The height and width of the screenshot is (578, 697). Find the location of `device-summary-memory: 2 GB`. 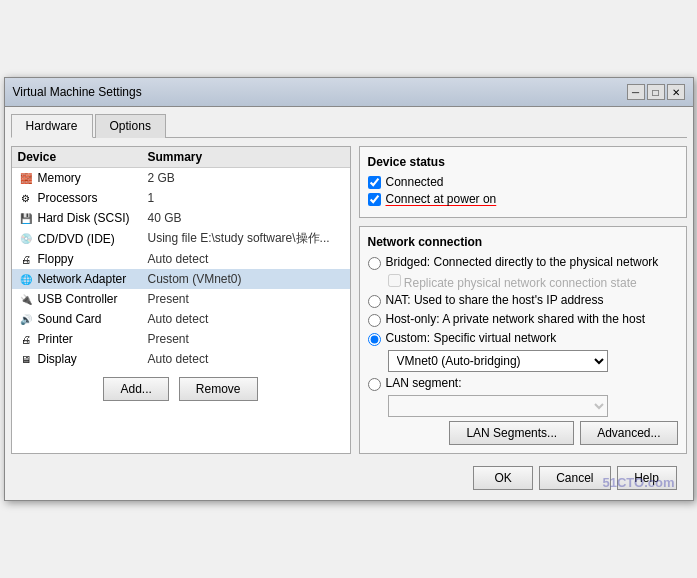

device-summary-memory: 2 GB is located at coordinates (246, 178).